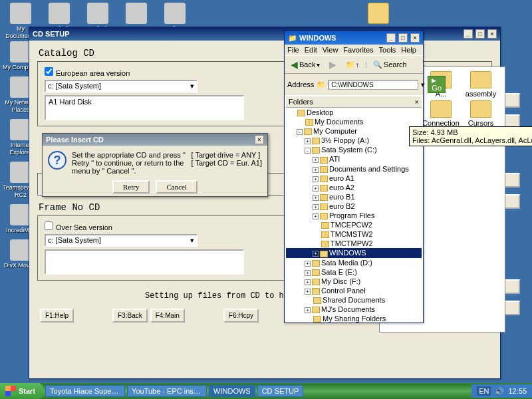 Image resolution: width=532 pixels, height=399 pixels. What do you see at coordinates (354, 131) in the screenshot?
I see `tree-item: -My Computer` at bounding box center [354, 131].